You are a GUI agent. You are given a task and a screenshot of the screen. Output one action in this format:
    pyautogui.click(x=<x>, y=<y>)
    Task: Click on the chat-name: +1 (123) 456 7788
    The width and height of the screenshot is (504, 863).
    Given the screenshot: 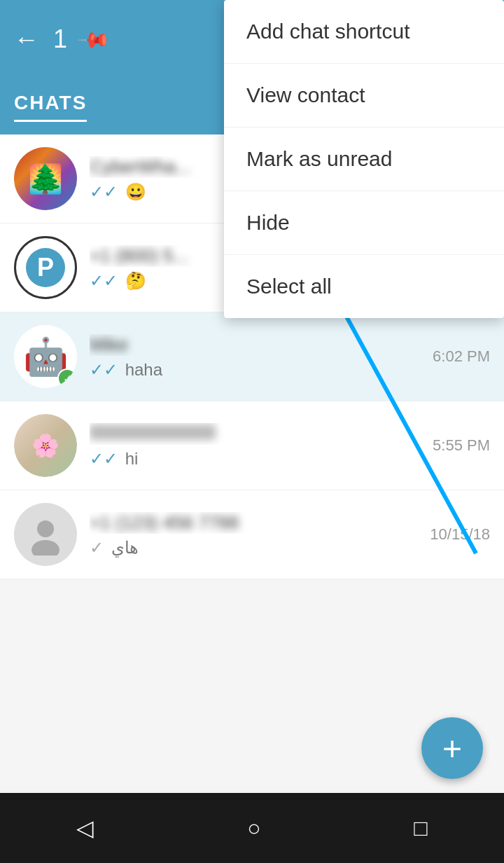 What is the action you would take?
    pyautogui.click(x=256, y=523)
    